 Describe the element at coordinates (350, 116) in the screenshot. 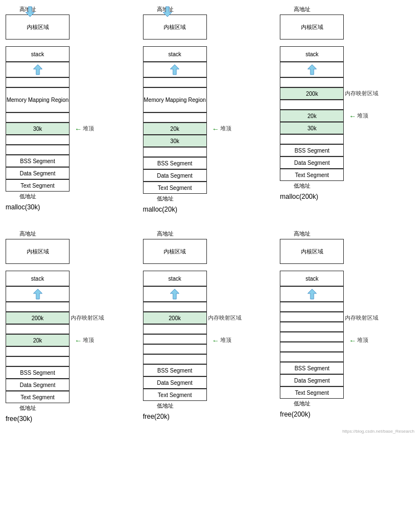

I see `arrow-heap-d3: ←` at that location.